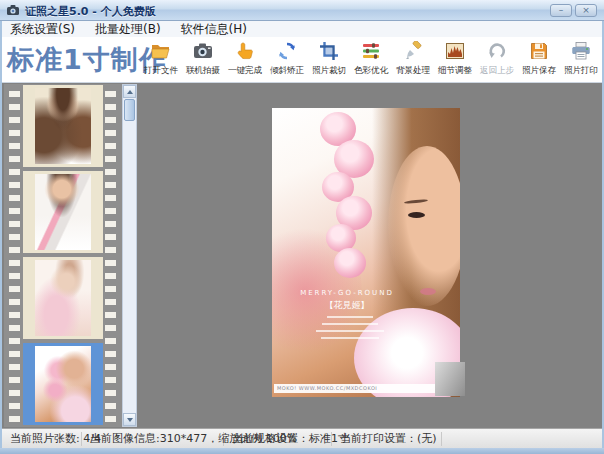 Image resolution: width=604 pixels, height=454 pixels. Describe the element at coordinates (455, 51) in the screenshot. I see `detail-histogram-icon` at that location.